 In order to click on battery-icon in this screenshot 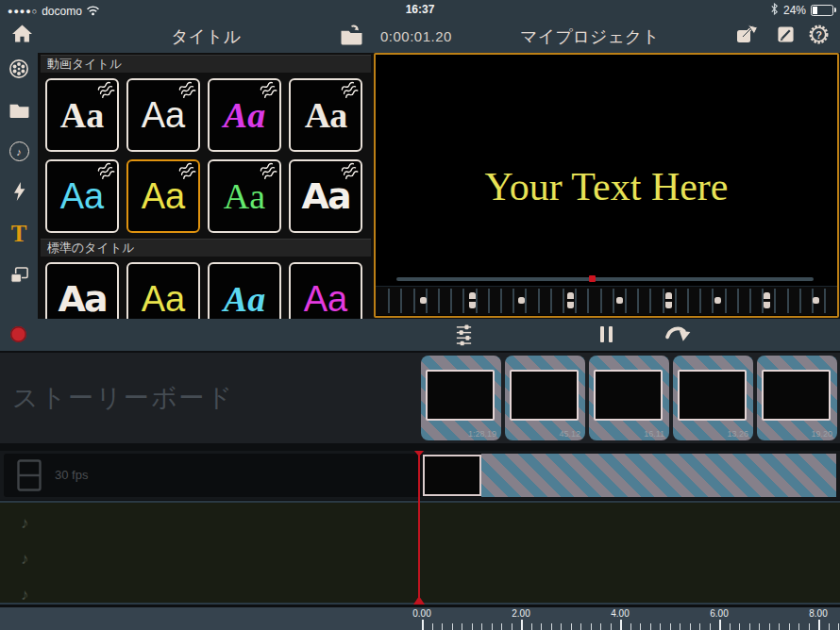, I will do `click(822, 10)`.